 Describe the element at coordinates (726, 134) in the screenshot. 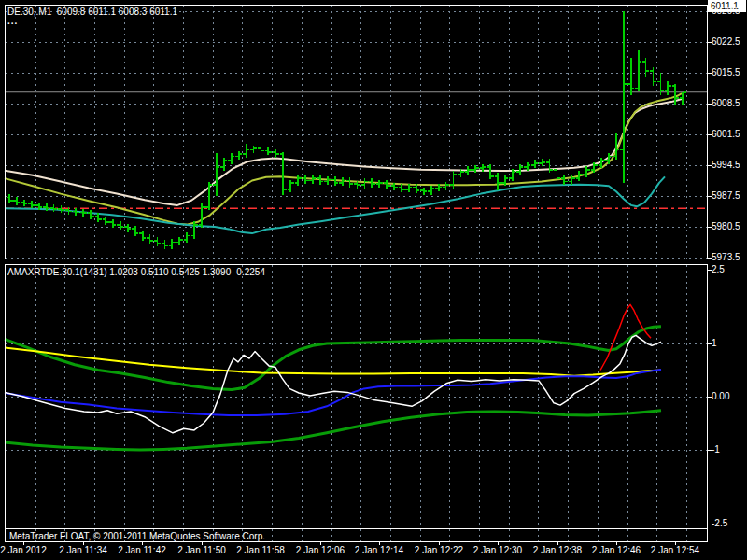

I see `price-axis-label: 6001.5` at that location.